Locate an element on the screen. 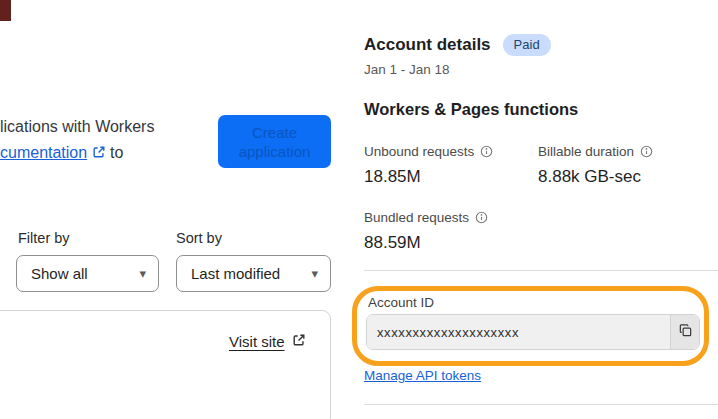  copy-icon is located at coordinates (686, 332).